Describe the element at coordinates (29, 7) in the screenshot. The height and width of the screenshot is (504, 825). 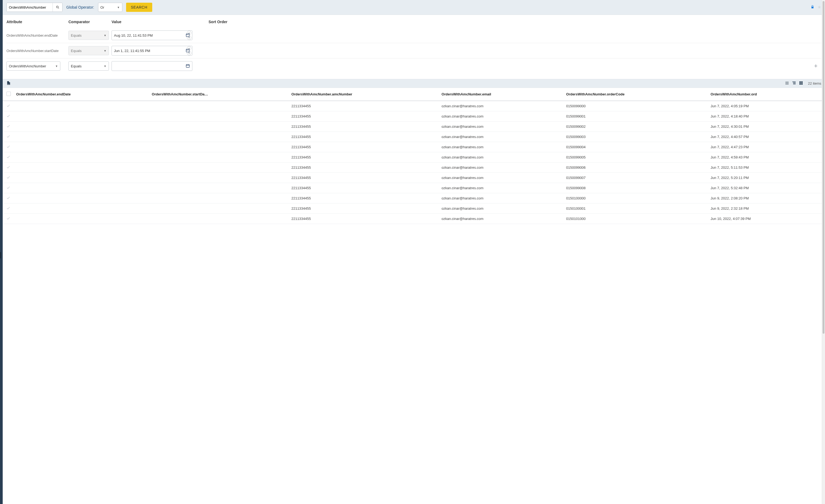
I see `type-search-input` at that location.